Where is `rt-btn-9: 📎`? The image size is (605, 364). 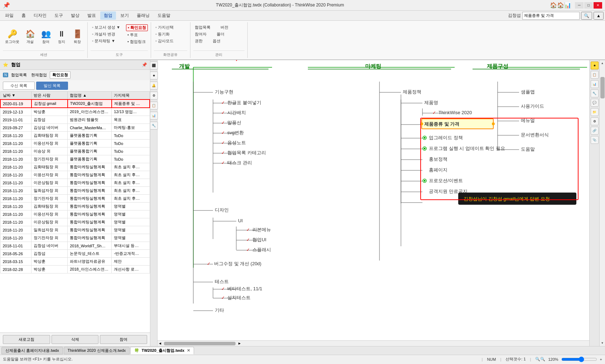 rt-btn-9: 📎 is located at coordinates (595, 140).